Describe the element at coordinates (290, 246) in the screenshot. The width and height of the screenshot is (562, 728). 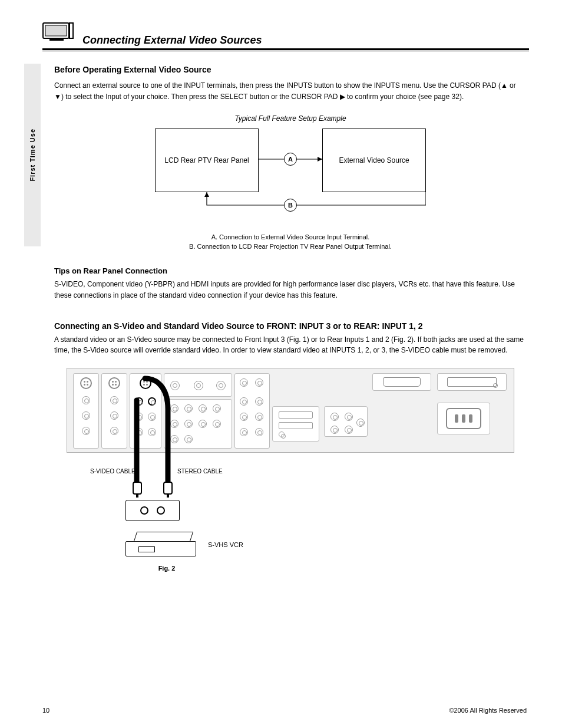
I see `caption-b: B. Connection to LCD Rear Projection TV …` at that location.